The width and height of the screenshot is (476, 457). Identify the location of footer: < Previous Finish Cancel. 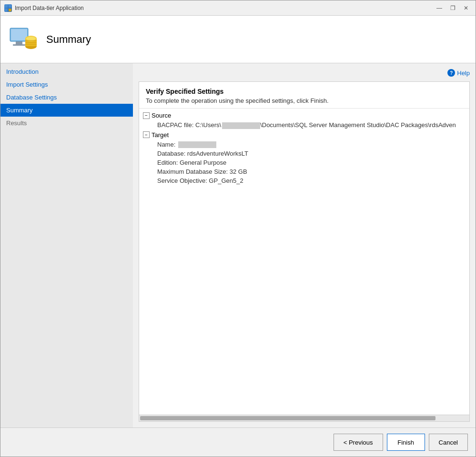
(238, 442).